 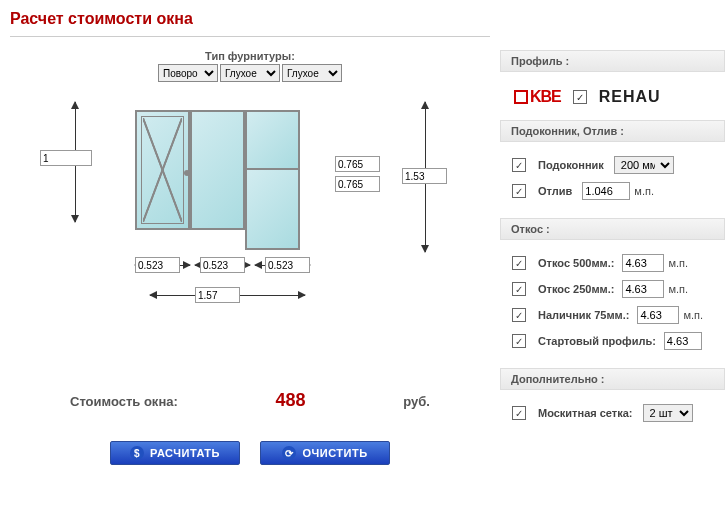 What do you see at coordinates (272, 209) in the screenshot?
I see `door-pane` at bounding box center [272, 209].